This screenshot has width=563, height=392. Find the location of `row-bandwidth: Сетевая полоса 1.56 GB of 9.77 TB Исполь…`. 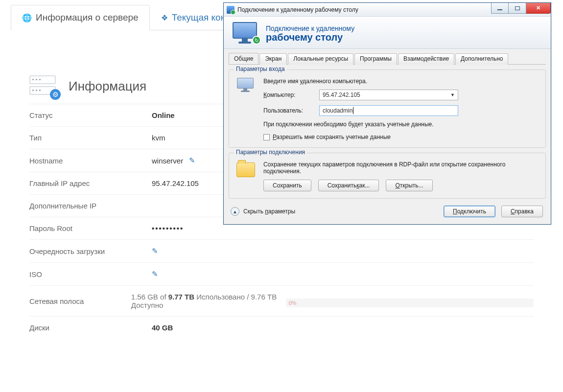

row-bandwidth: Сетевая полоса 1.56 GB of 9.77 TB Исполь… is located at coordinates (282, 300).